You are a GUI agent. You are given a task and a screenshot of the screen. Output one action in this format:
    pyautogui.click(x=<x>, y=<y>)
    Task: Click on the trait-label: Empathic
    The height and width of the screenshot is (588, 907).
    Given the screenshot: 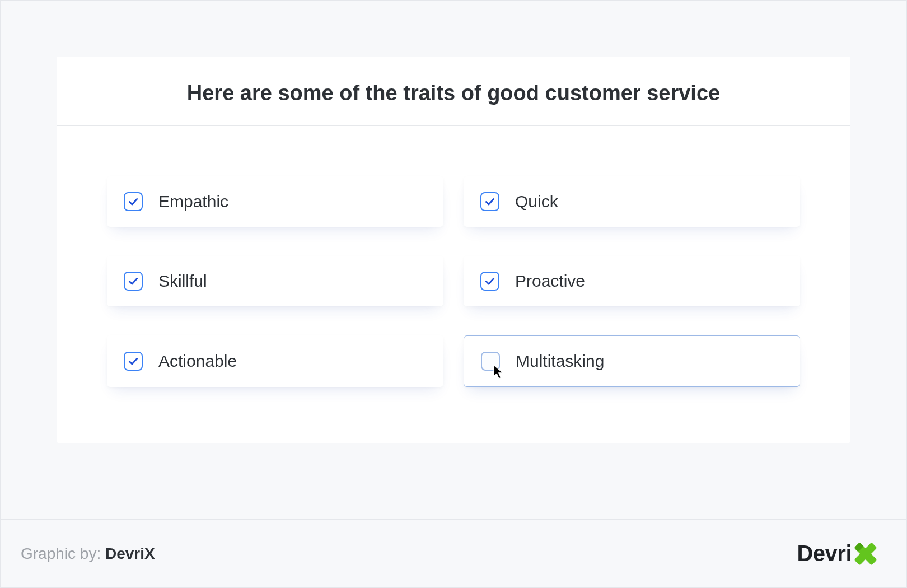 What is the action you would take?
    pyautogui.click(x=194, y=202)
    